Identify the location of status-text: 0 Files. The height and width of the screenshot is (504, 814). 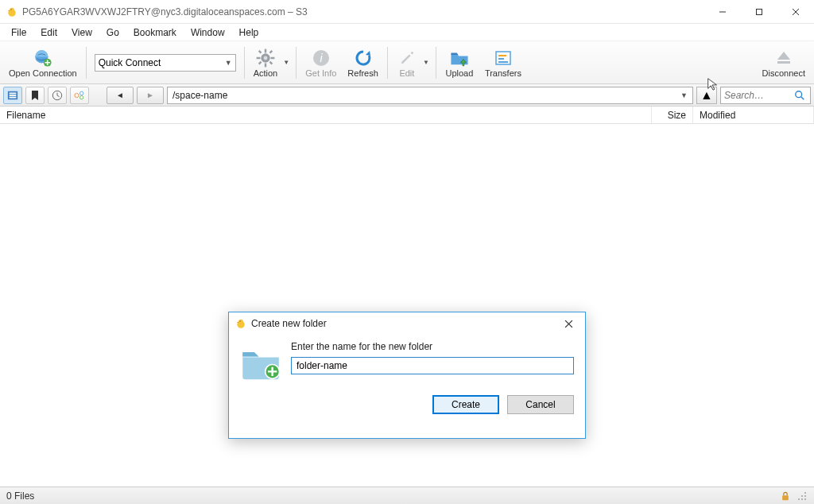
(21, 496).